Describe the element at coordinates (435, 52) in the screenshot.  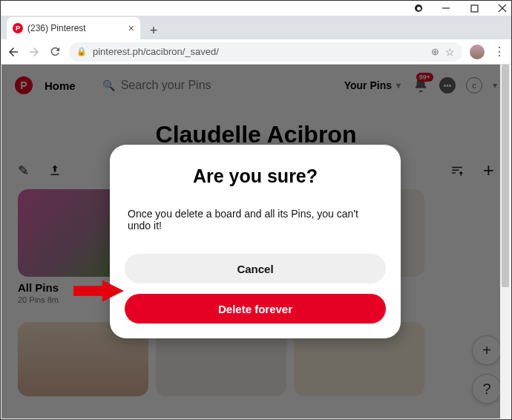
I see `install-icon: ⊕` at that location.